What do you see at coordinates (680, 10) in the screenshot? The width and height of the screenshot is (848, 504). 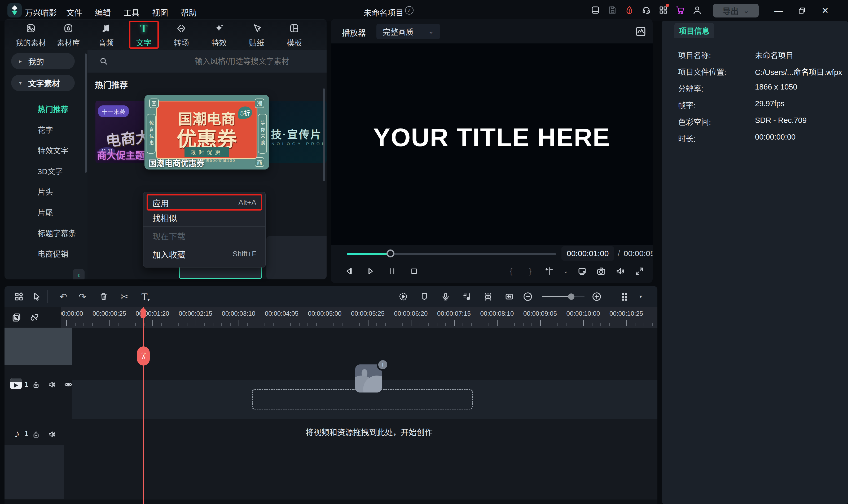 I see `cart-icon` at bounding box center [680, 10].